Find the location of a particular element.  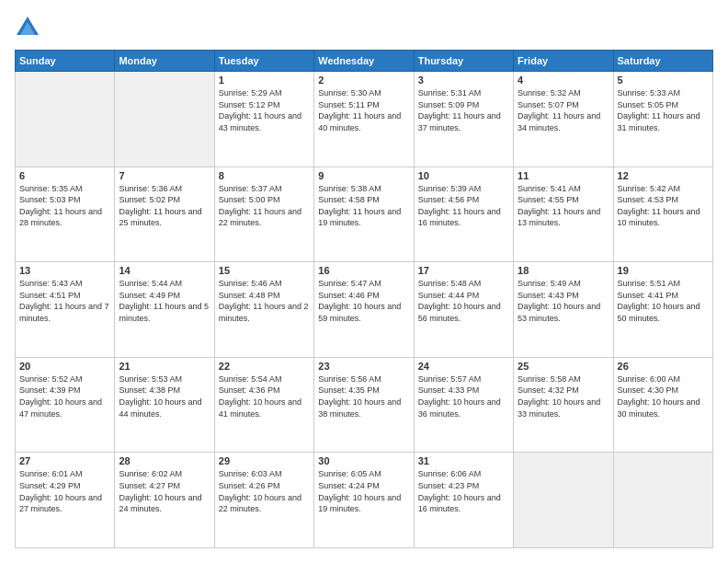

calendar-cell: 9Sunrise: 5:38 AM Sunset: 4:58 PM Daylig… is located at coordinates (364, 214).